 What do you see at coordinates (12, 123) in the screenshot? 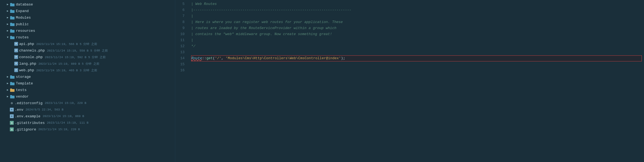
I see `git-file-icon: g` at bounding box center [12, 123].